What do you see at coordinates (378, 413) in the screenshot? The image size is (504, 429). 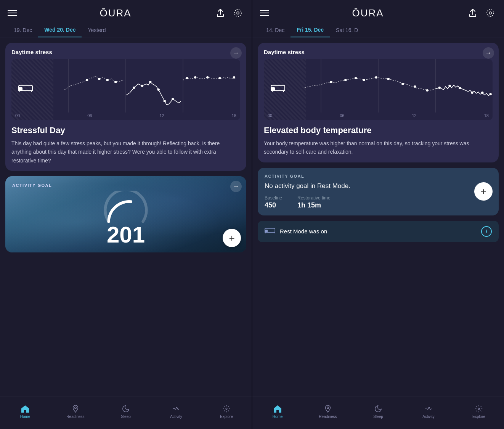 I see `right-bottom-nav: Home Readiness Sleep Activity` at bounding box center [378, 413].